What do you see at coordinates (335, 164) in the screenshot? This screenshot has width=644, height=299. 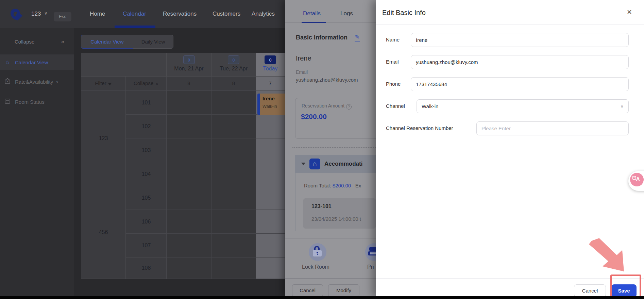 I see `accommodation-section-header: ⌂ Accommodati` at bounding box center [335, 164].